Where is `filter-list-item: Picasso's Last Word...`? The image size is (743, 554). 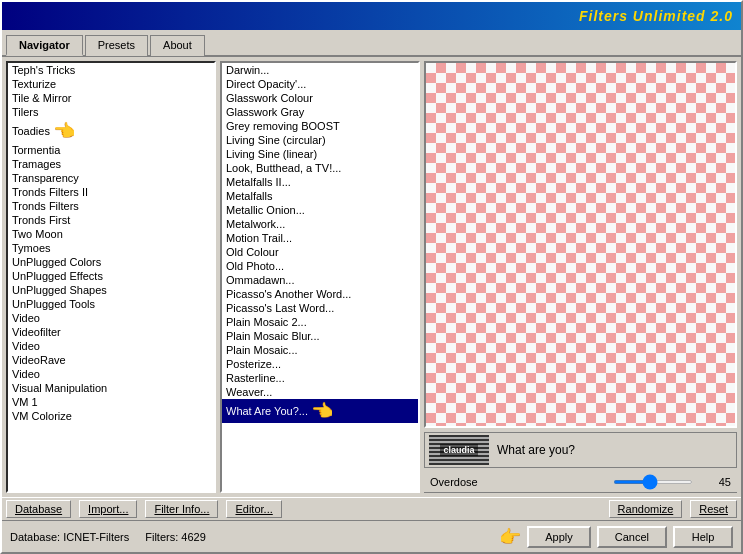
filter-list-item: Picasso's Last Word... is located at coordinates (320, 308).